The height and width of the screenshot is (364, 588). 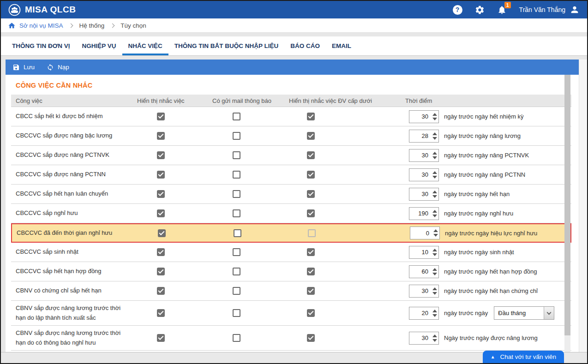 What do you see at coordinates (549, 10) in the screenshot?
I see `user-menu: Trần Văn Thắng` at bounding box center [549, 10].